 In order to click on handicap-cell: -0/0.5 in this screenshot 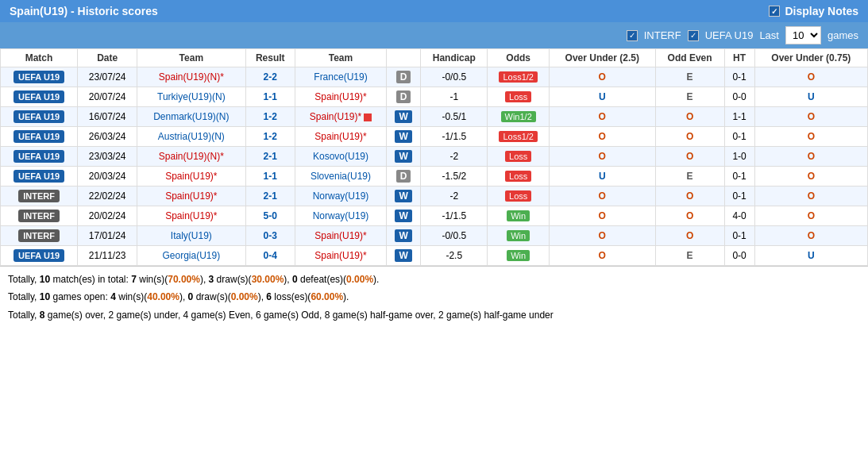, I will do `click(454, 78)`.